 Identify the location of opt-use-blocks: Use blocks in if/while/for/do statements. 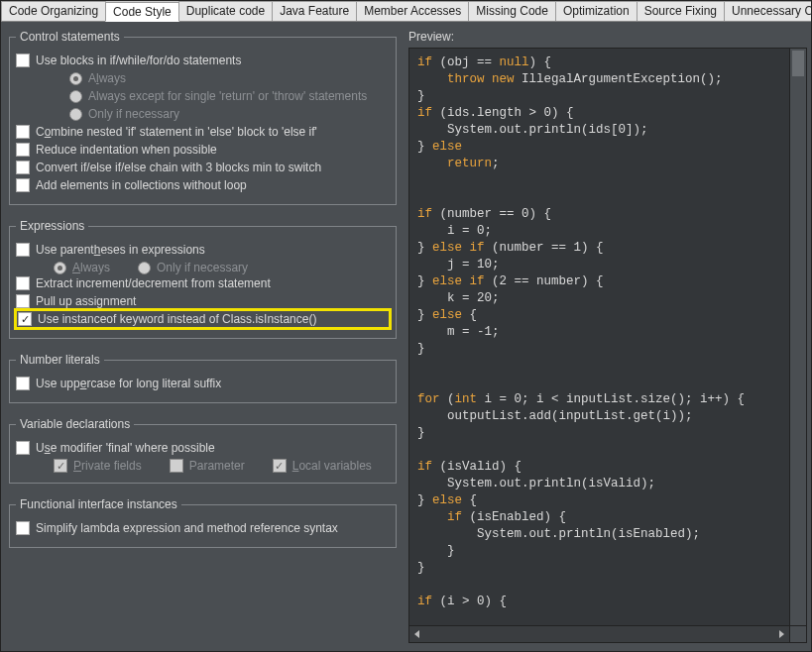
(202, 60).